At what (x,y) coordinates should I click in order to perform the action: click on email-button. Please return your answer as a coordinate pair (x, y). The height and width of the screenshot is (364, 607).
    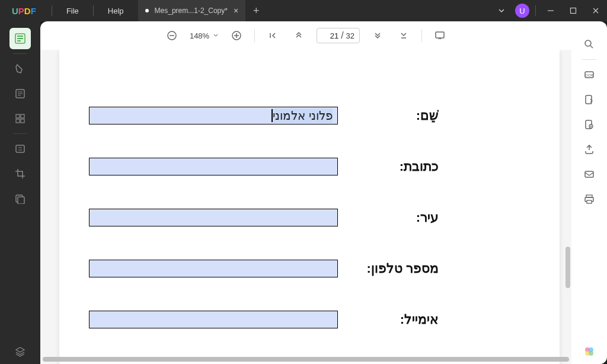
    Looking at the image, I should click on (589, 174).